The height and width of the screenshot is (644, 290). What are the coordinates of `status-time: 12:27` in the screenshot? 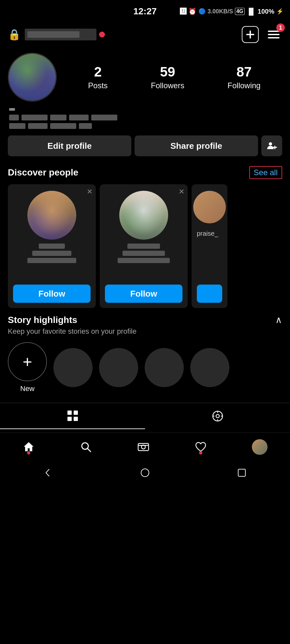 It's located at (145, 11).